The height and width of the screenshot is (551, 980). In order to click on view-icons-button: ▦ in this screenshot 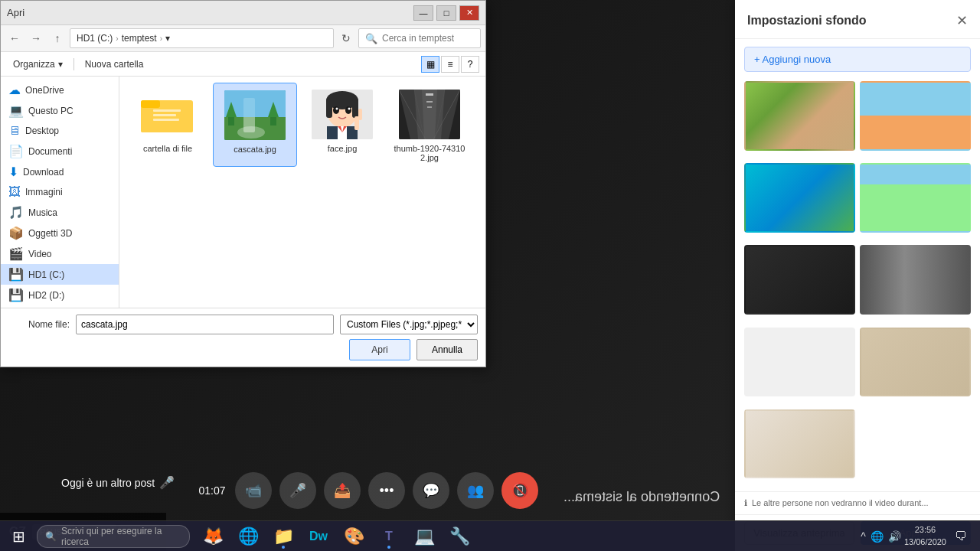, I will do `click(430, 64)`.